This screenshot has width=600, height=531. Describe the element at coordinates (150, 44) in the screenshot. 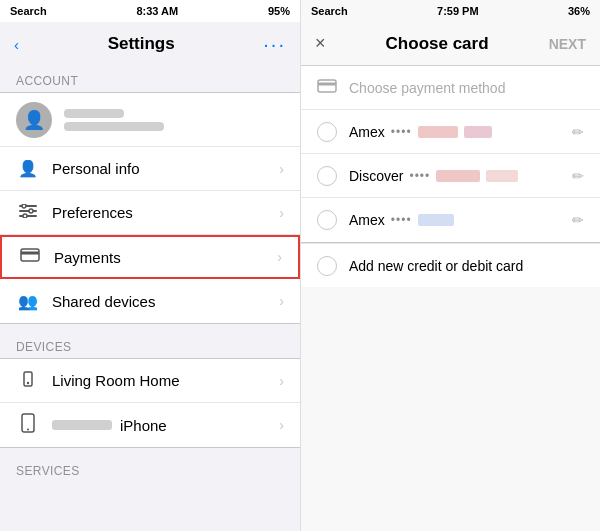

I see `left-nav-header: ‹ Settings ···` at that location.